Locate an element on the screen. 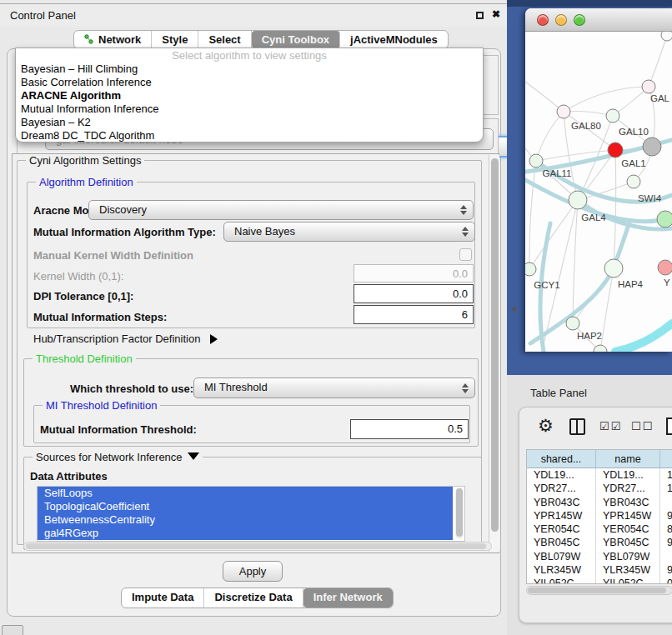 The width and height of the screenshot is (672, 635). aracne-mode-combobox: Discovery is located at coordinates (281, 210).